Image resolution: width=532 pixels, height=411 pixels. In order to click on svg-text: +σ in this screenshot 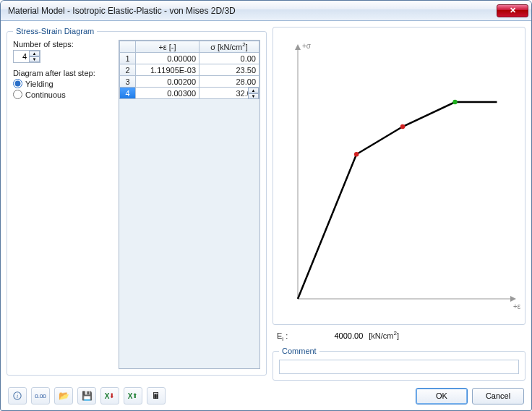, I will do `click(306, 46)`.